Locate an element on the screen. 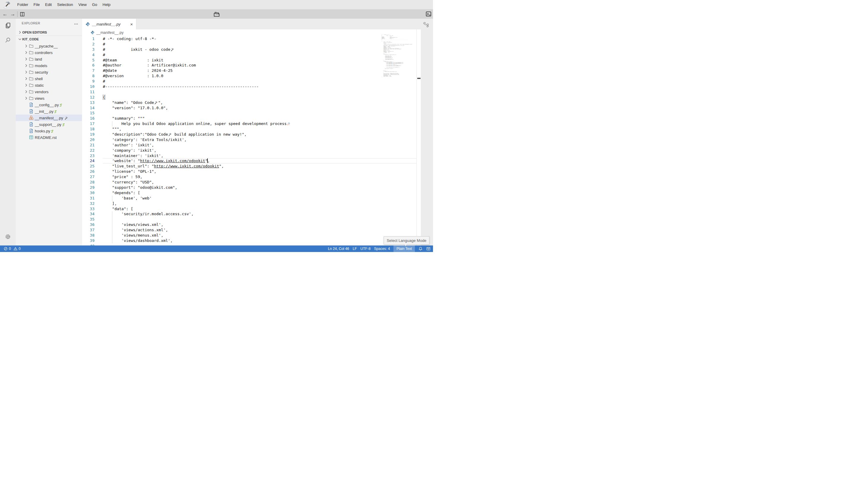 The height and width of the screenshot is (504, 866). code-line-8: 8#@version : 1.0.0 is located at coordinates (249, 76).